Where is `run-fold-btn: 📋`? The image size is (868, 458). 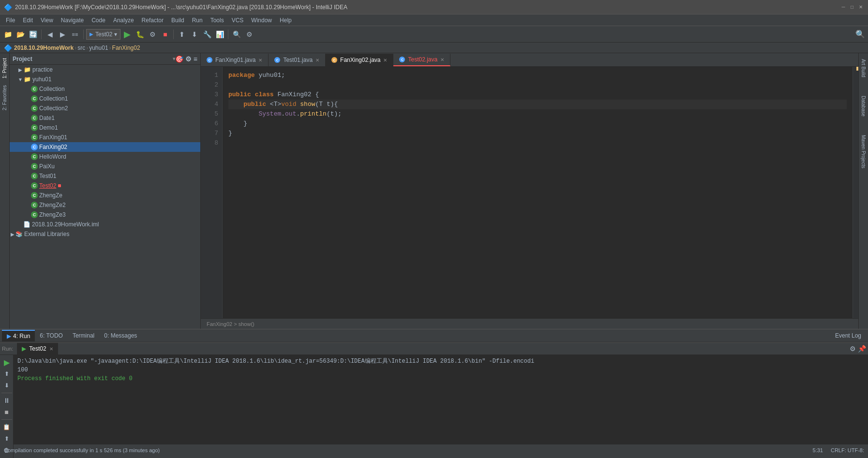 run-fold-btn: 📋 is located at coordinates (7, 427).